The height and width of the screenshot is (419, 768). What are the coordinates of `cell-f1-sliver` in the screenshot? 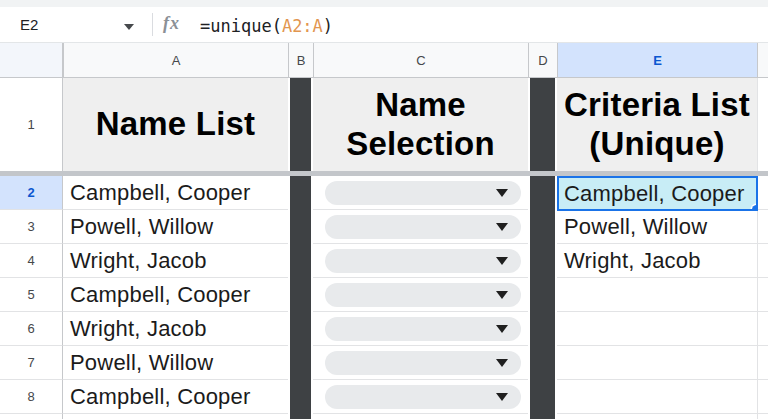 It's located at (762, 124).